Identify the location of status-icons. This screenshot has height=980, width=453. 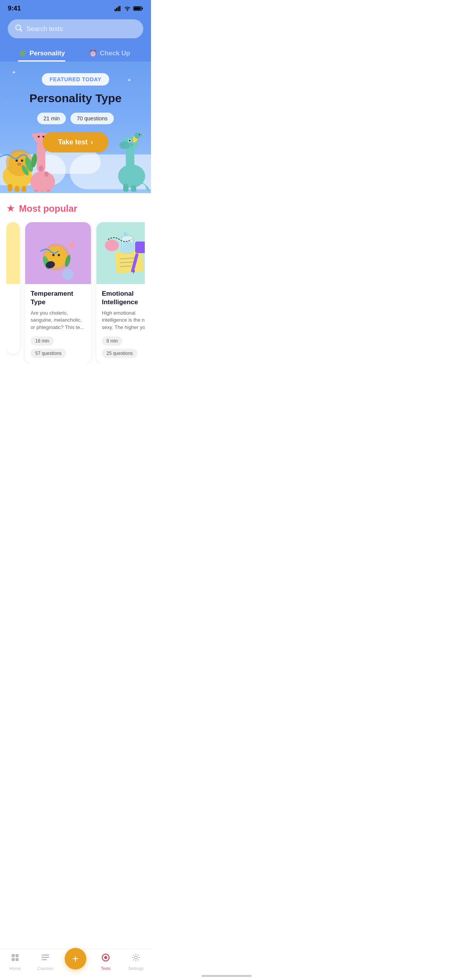
(129, 9).